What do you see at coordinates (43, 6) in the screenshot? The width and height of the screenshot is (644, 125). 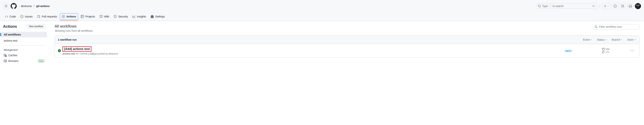 I see `breadcrumb-repo: git-actions` at bounding box center [43, 6].